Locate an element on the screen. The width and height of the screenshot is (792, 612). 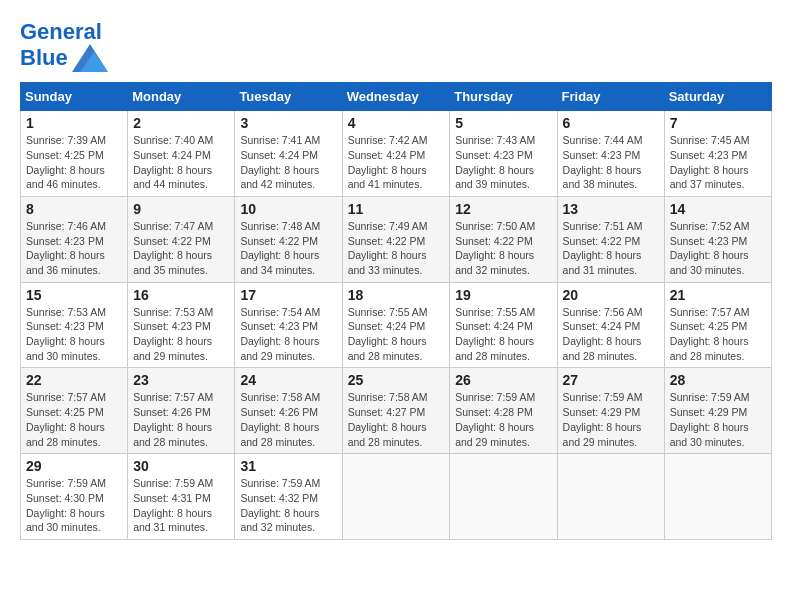
day-info: Sunrise: 7:59 AM Sunset: 4:28 PM Dayligh… is located at coordinates (503, 420).